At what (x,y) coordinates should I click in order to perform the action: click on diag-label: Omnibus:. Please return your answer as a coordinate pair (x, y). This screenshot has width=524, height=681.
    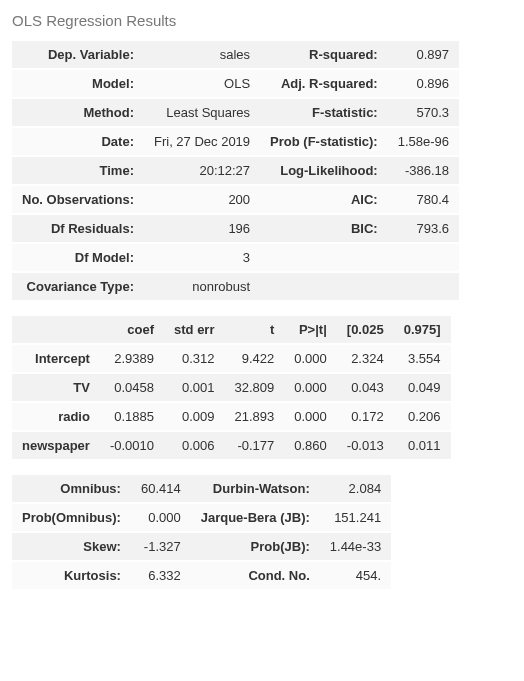
    Looking at the image, I should click on (72, 488).